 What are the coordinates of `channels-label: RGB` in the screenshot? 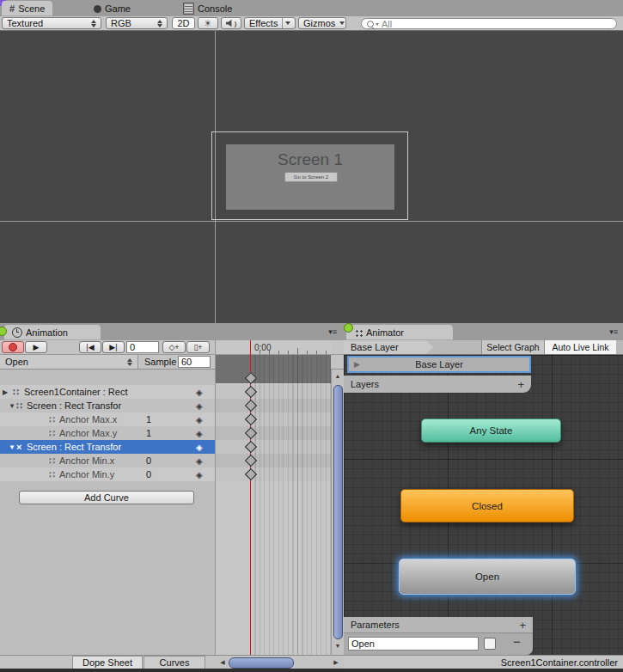 It's located at (121, 23).